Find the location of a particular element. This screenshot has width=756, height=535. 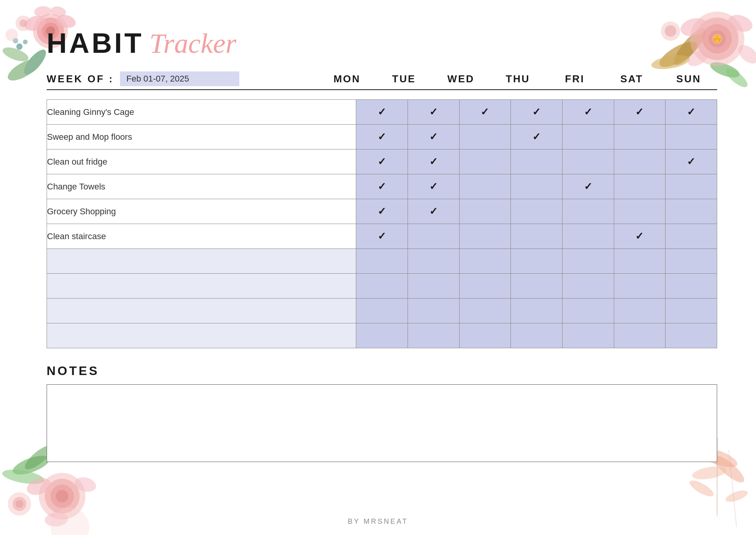

habit-name-cell: Grocery Shopping is located at coordinates (202, 212).